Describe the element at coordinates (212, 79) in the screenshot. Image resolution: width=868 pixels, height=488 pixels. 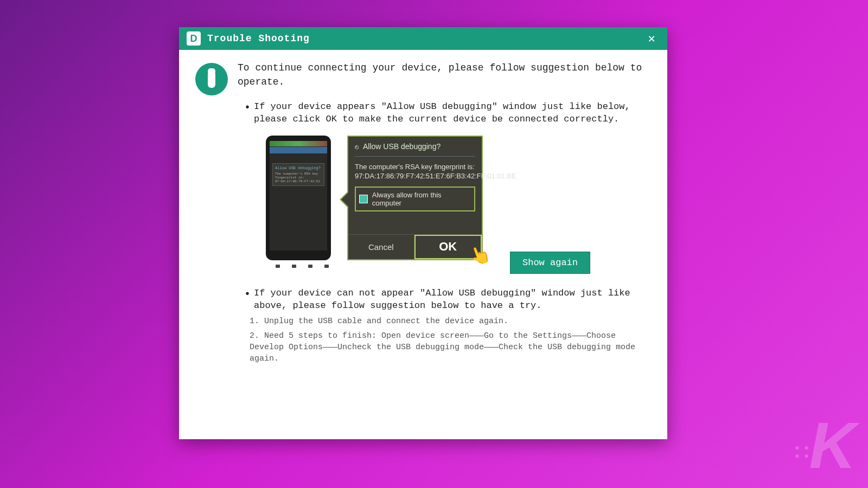
I see `info-icon` at that location.